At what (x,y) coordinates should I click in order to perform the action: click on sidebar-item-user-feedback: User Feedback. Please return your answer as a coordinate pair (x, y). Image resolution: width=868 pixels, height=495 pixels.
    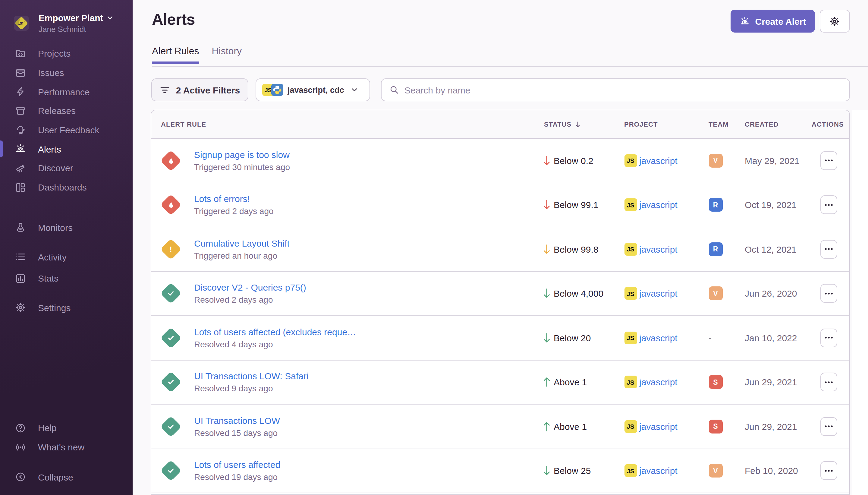
    Looking at the image, I should click on (66, 130).